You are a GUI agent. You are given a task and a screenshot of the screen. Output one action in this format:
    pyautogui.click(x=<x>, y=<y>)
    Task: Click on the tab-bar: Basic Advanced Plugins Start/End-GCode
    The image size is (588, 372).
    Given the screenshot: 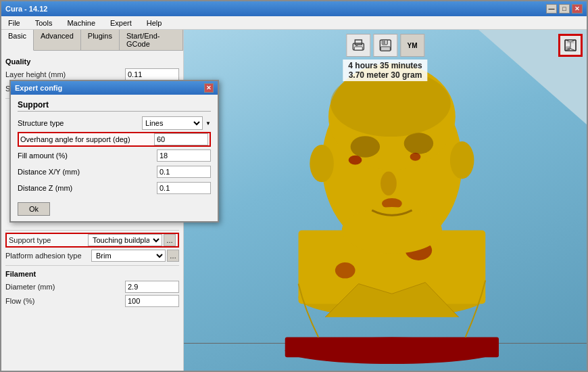 What is the action you would take?
    pyautogui.click(x=92, y=41)
    